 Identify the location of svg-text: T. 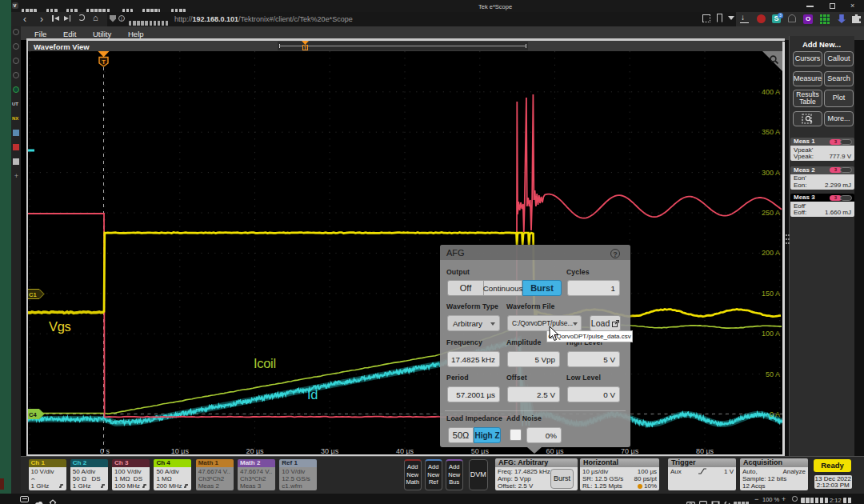
(104, 62).